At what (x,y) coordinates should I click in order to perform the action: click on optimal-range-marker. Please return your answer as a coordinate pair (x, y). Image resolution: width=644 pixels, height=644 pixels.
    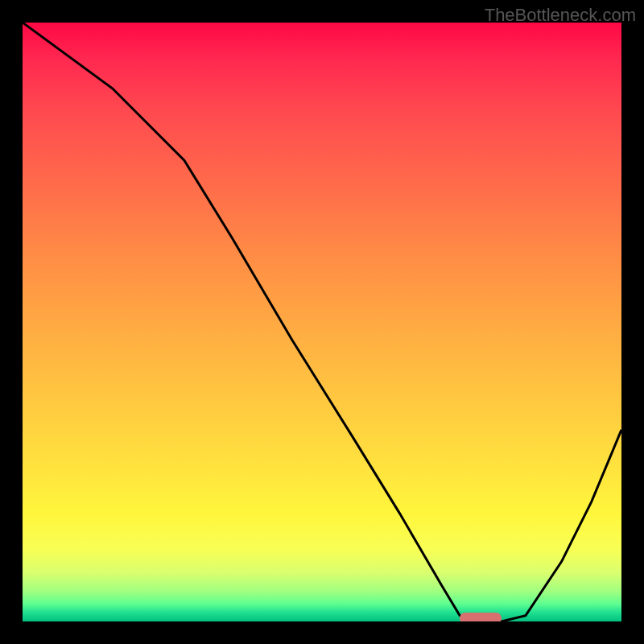
    Looking at the image, I should click on (481, 617).